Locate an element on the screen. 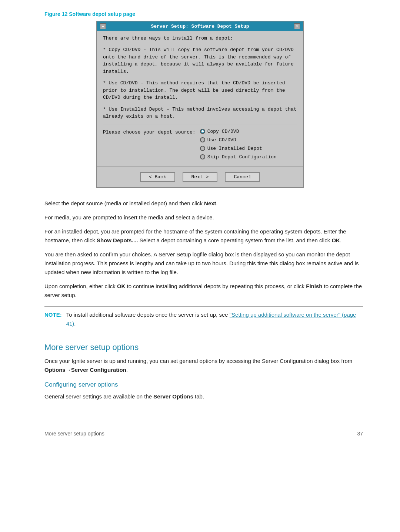  section-more-para: Once your Ignite server is up and runnin… is located at coordinates (204, 366).